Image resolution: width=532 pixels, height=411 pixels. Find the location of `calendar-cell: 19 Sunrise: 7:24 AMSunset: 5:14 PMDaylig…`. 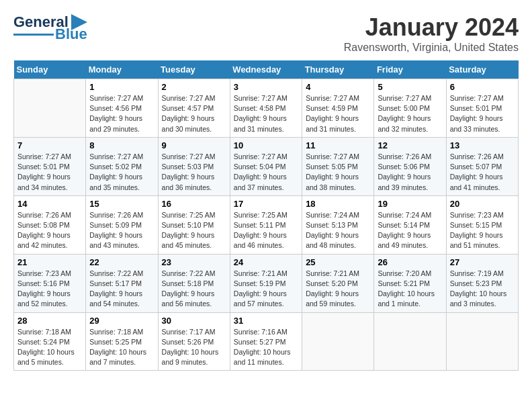

calendar-cell: 19 Sunrise: 7:24 AMSunset: 5:14 PMDaylig… is located at coordinates (410, 224).